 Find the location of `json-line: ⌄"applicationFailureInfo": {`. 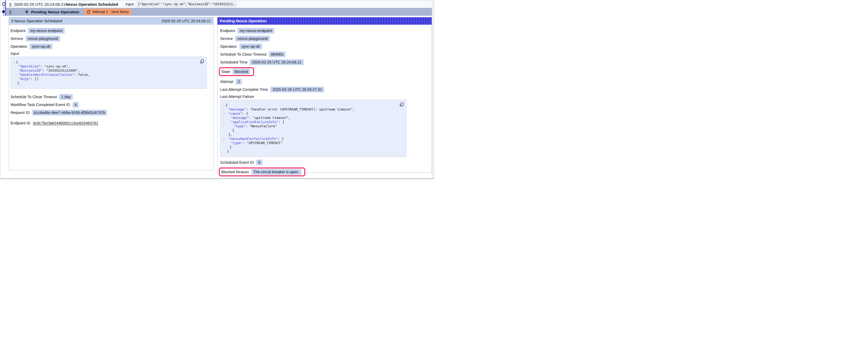

json-line: ⌄"applicationFailureInfo": { is located at coordinates (313, 122).